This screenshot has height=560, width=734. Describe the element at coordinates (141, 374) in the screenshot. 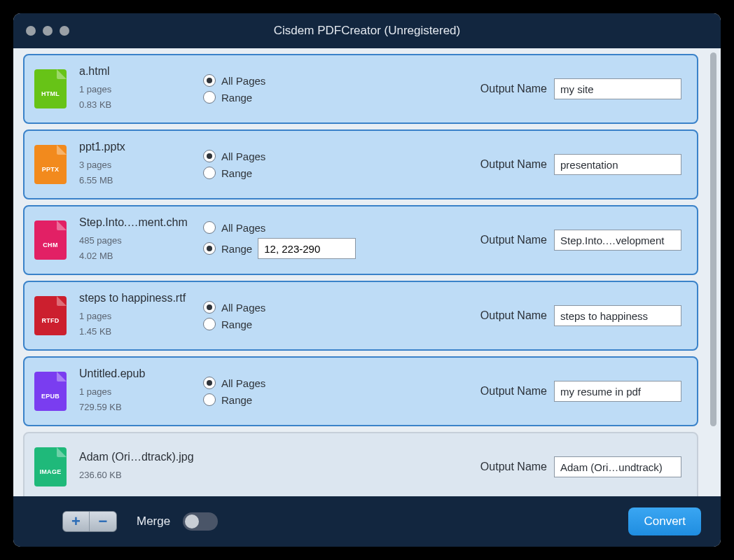

I see `file-name: Untitled.epub` at that location.